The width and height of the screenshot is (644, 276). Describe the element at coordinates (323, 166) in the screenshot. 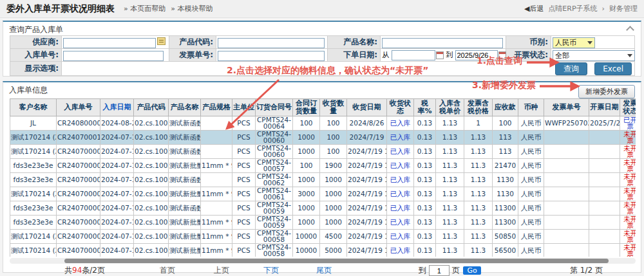

I see `table-row: fds3e23e3eCR2407000082024-07-1902.cs.100…` at that location.